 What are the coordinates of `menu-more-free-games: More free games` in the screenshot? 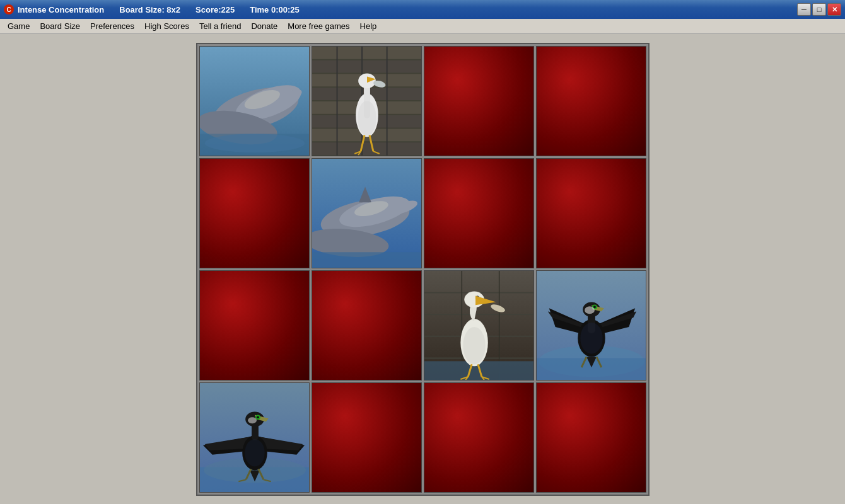 It's located at (318, 26).